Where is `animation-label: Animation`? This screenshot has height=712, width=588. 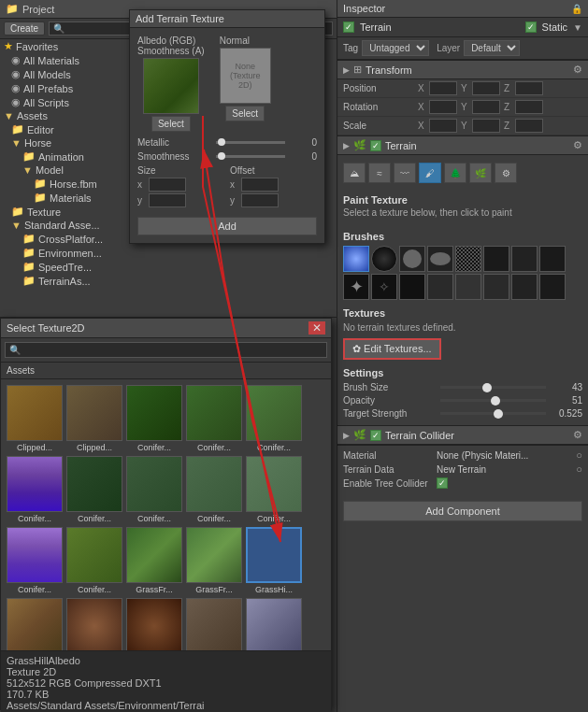 animation-label: Animation is located at coordinates (62, 157).